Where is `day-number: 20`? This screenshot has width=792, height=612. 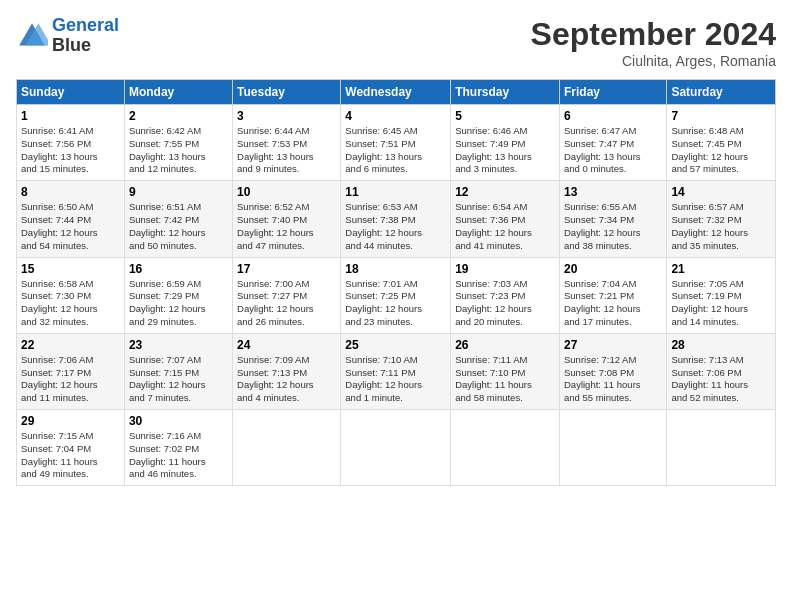
day-number: 20 is located at coordinates (613, 269).